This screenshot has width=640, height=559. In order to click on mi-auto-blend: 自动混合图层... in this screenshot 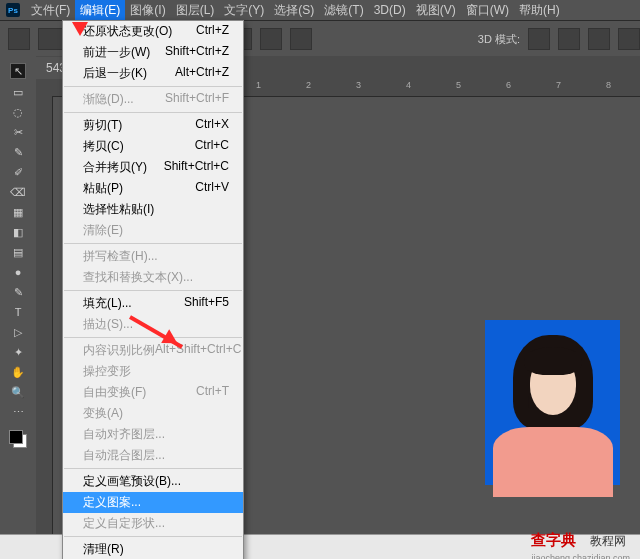, I will do `click(153, 456)`.